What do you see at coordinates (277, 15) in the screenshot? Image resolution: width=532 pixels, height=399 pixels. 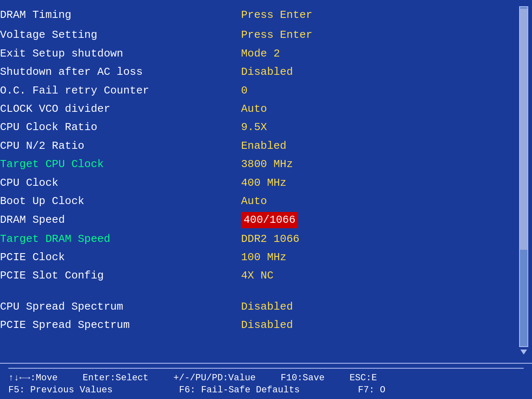 I see `row-value-partial: Press Enter` at bounding box center [277, 15].